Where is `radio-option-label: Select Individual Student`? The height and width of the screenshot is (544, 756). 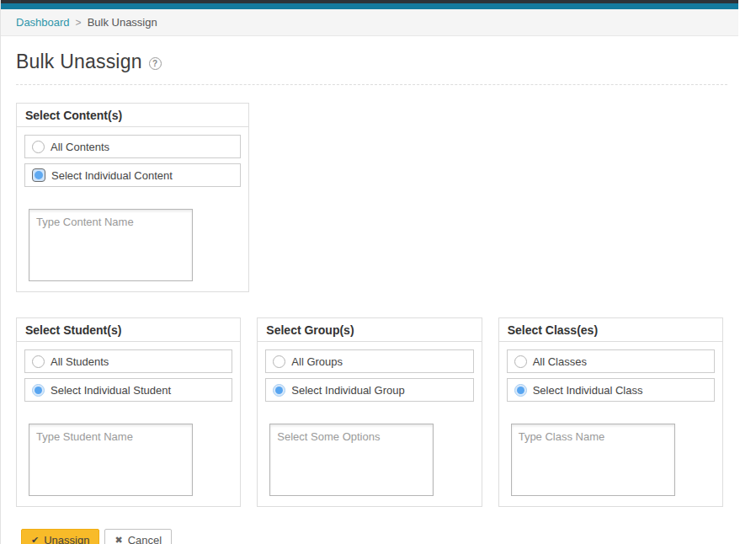 radio-option-label: Select Individual Student is located at coordinates (111, 391).